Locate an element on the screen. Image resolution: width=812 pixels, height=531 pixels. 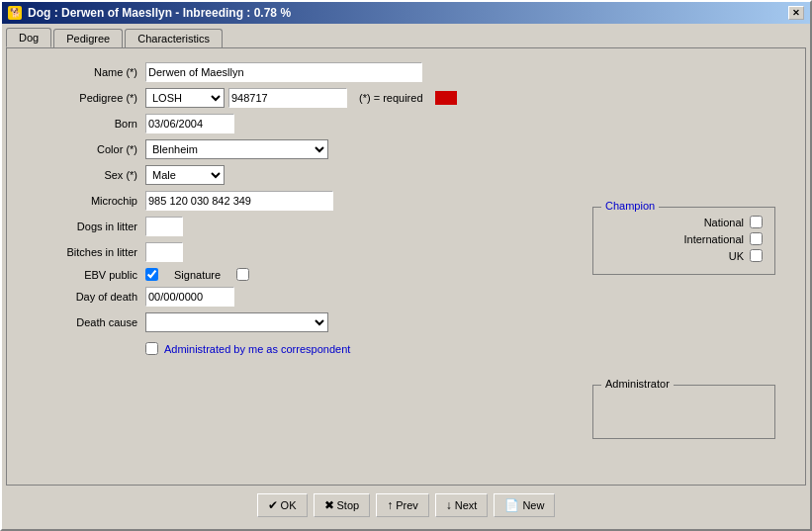
tab-dog: Dog is located at coordinates (29, 38).